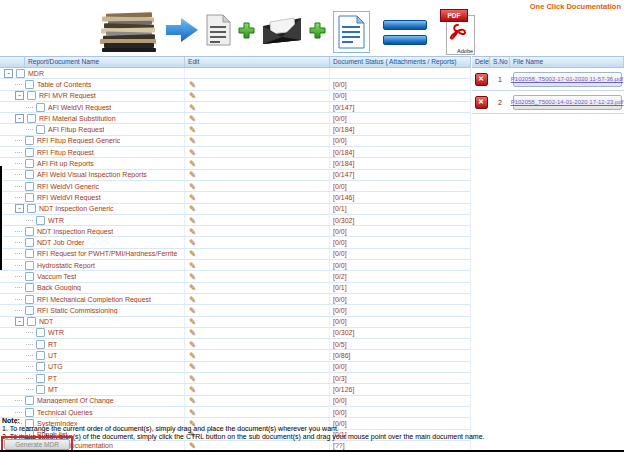  I want to click on tree-row: NDT Job Order✎[0/0], so click(236, 242).